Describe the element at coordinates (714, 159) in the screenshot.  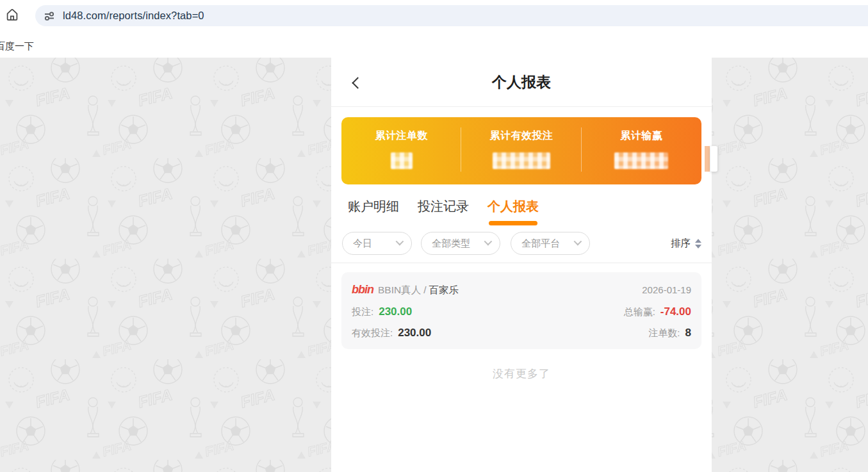
I see `floating-widget-body` at that location.